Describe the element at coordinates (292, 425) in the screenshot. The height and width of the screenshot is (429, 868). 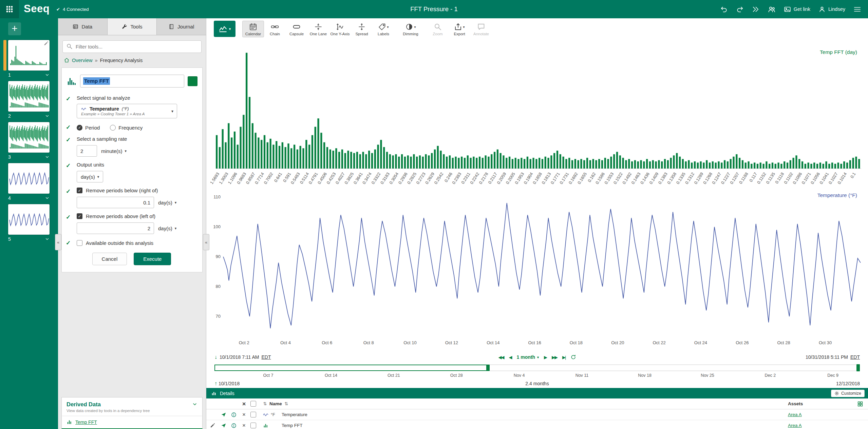
I see `row-name: Temp FFT` at that location.